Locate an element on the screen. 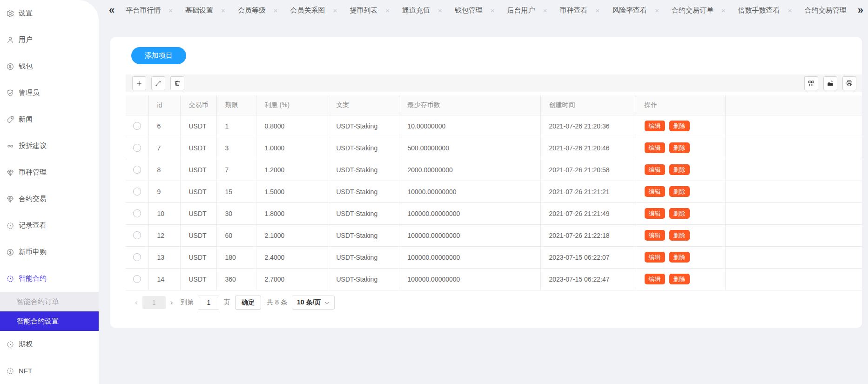 The width and height of the screenshot is (868, 384). sidebar-item: 投拆建议 is located at coordinates (49, 146).